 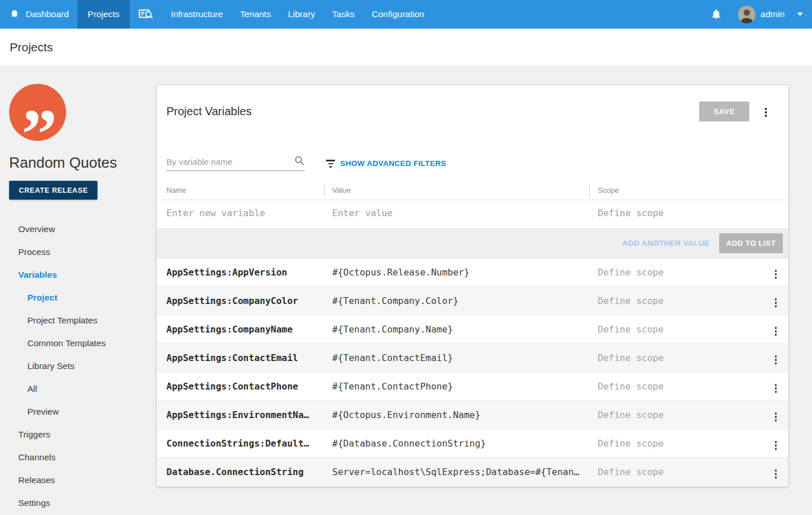 What do you see at coordinates (746, 15) in the screenshot?
I see `user-avatar` at bounding box center [746, 15].